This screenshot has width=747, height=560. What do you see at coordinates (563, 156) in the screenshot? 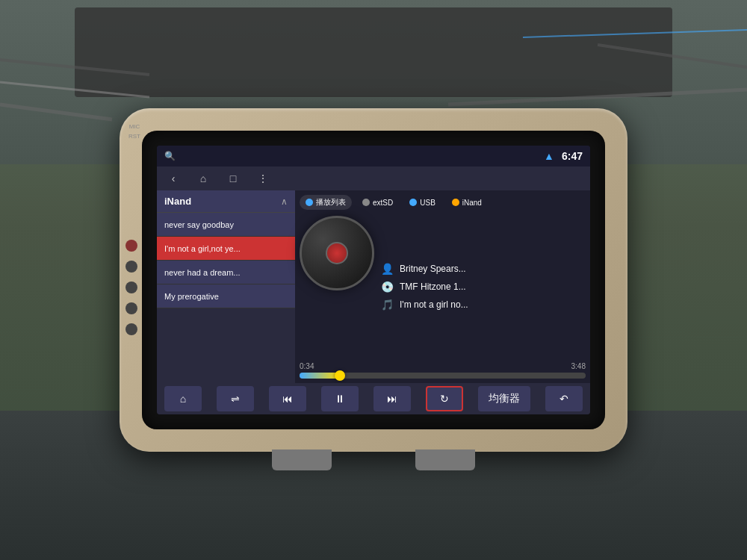
I see `status-right: ▲ 6:47` at bounding box center [563, 156].